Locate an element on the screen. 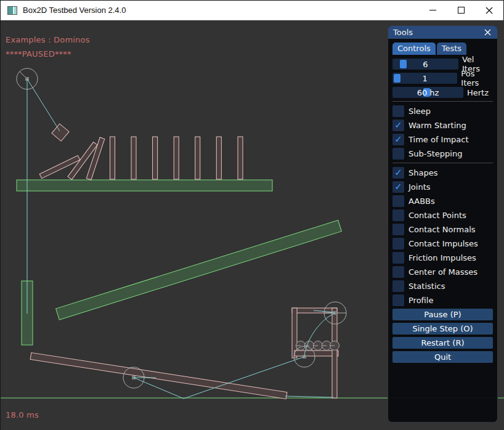 Image resolution: width=504 pixels, height=430 pixels. minimize-icon is located at coordinates (433, 10).